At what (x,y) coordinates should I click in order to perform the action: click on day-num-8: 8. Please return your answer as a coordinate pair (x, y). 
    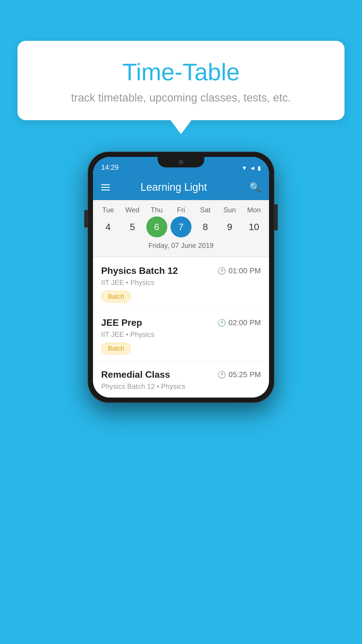
    Looking at the image, I should click on (205, 227).